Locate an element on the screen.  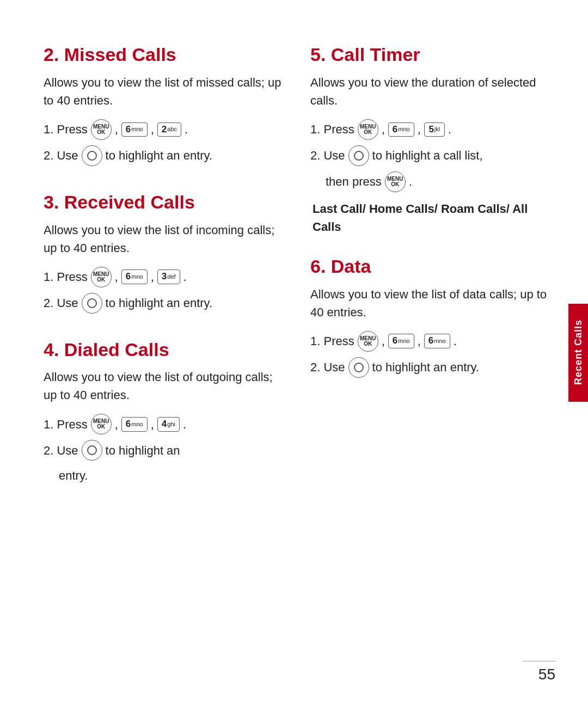
dialed-calls-step2-cont: entry. is located at coordinates (166, 476).